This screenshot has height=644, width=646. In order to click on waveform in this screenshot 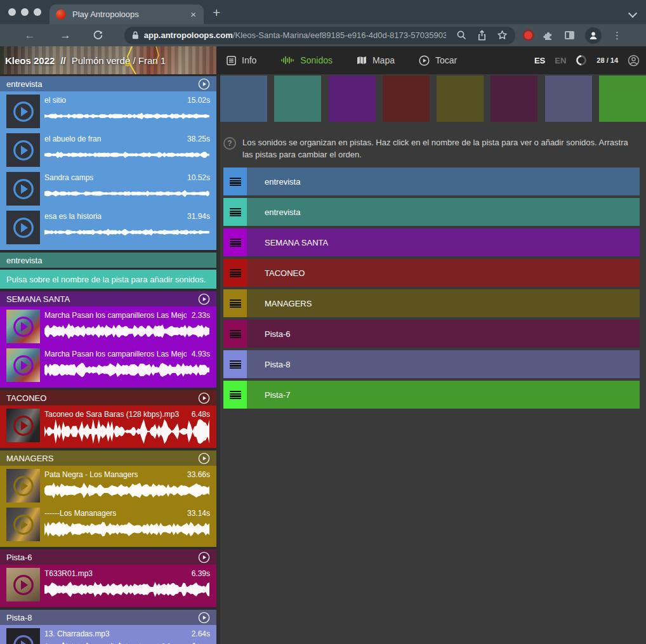, I will do `click(127, 155)`.